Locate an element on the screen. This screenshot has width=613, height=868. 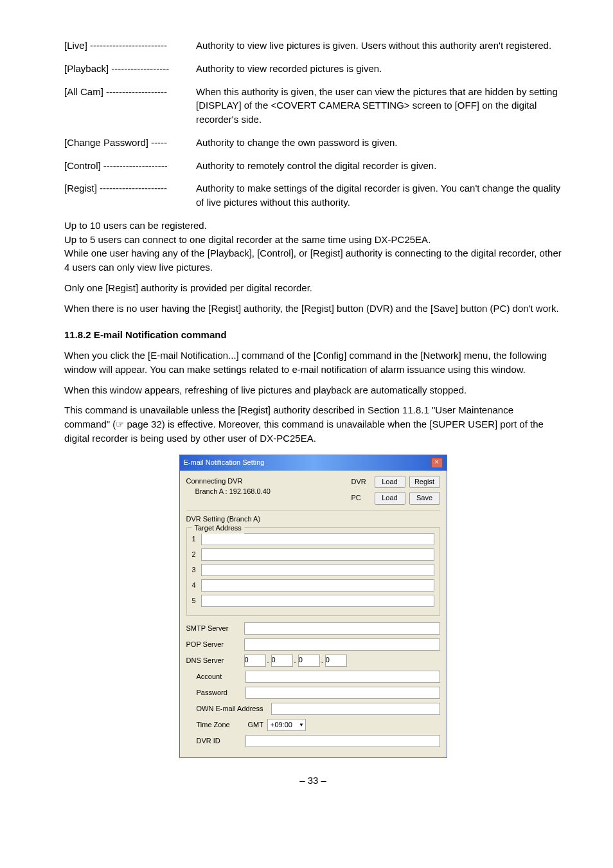
dns-label: DNS Server is located at coordinates (215, 661).